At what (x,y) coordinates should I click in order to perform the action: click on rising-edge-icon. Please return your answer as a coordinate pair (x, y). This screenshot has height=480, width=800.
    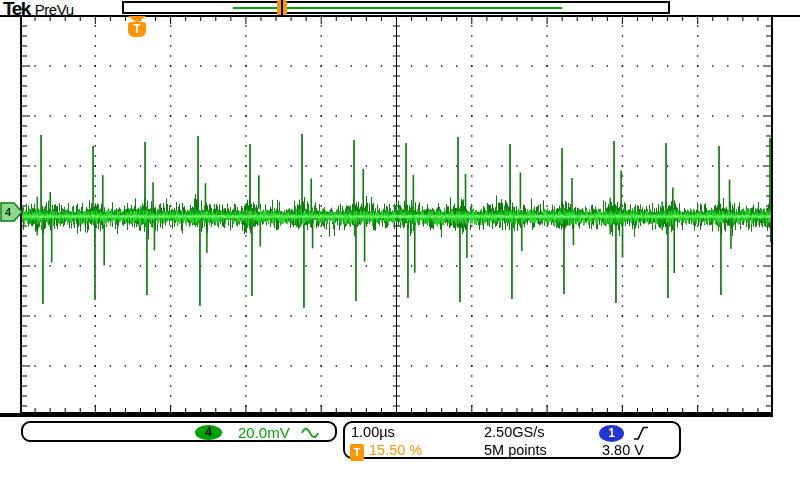
    Looking at the image, I should click on (641, 433).